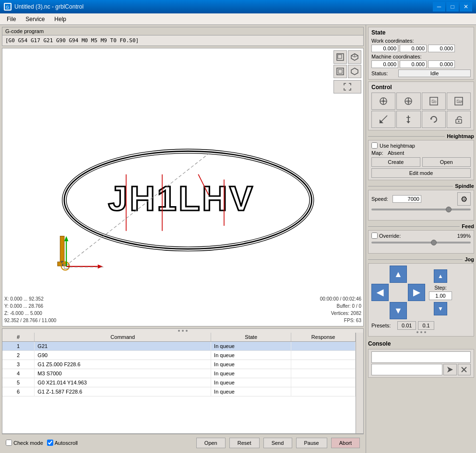 The width and height of the screenshot is (476, 453). Describe the element at coordinates (179, 374) in the screenshot. I see `table-row: 4 M3 S7000 In queue` at that location.